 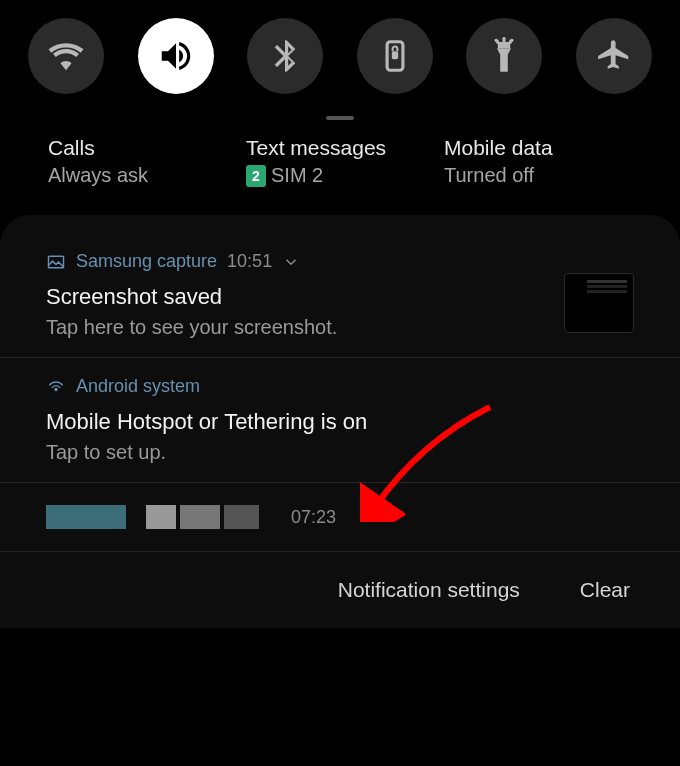 What do you see at coordinates (538, 176) in the screenshot?
I see `data-sub: Turned off` at bounding box center [538, 176].